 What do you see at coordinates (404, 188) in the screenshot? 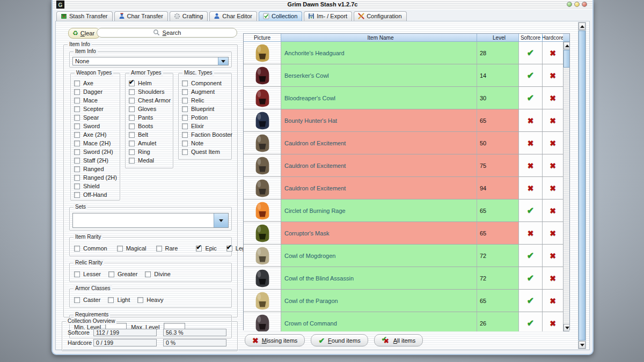
I see `table-row: Cauldron of Excitement 94 ✖ ✖` at bounding box center [404, 188].